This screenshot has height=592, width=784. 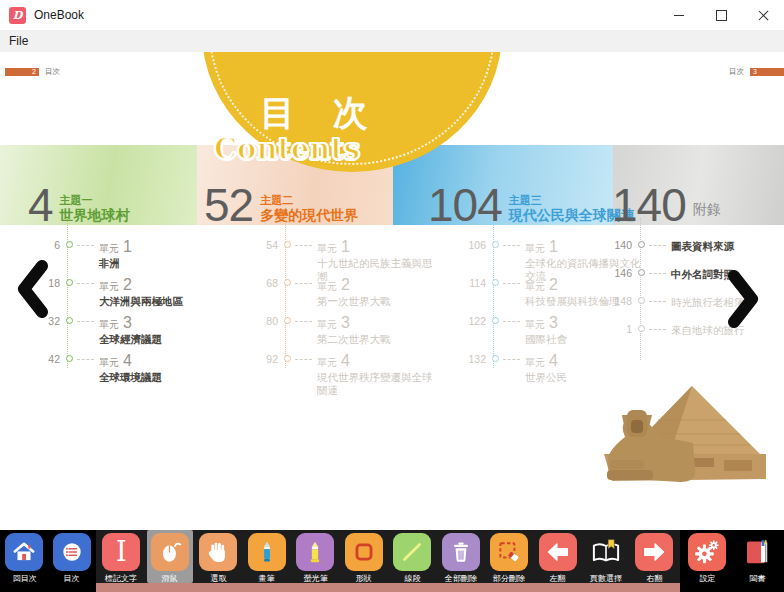 I want to click on section-title: 多變的現代世界, so click(x=309, y=215).